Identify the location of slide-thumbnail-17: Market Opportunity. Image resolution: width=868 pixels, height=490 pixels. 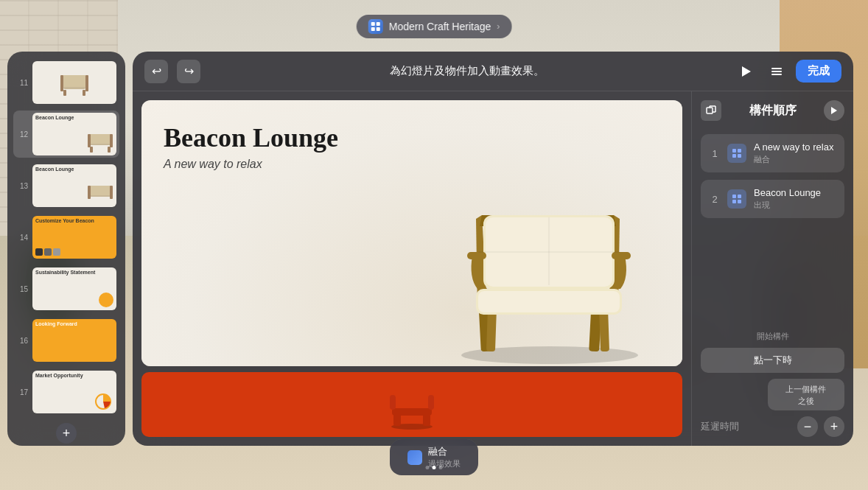
(74, 392).